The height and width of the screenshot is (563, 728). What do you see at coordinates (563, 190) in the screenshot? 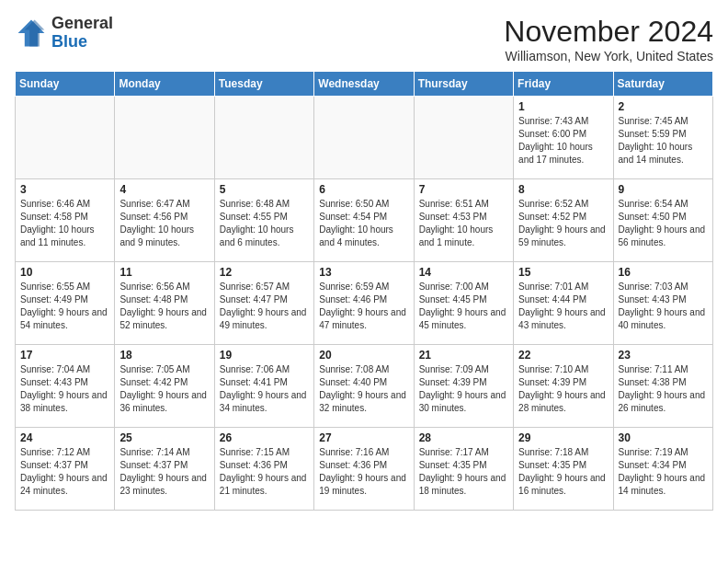
I see `day-number: 8` at bounding box center [563, 190].